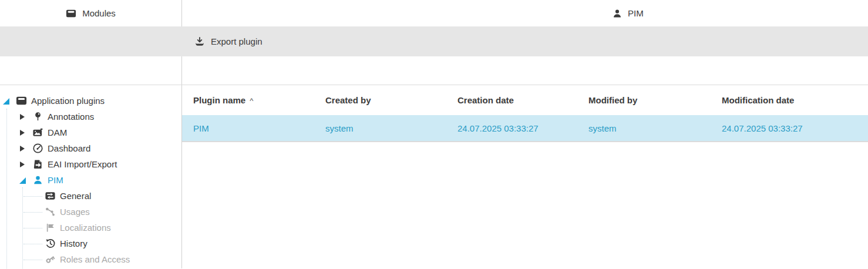 Image resolution: width=868 pixels, height=269 pixels. Describe the element at coordinates (90, 260) in the screenshot. I see `tree-item-roles-and-access: Roles and Access` at that location.